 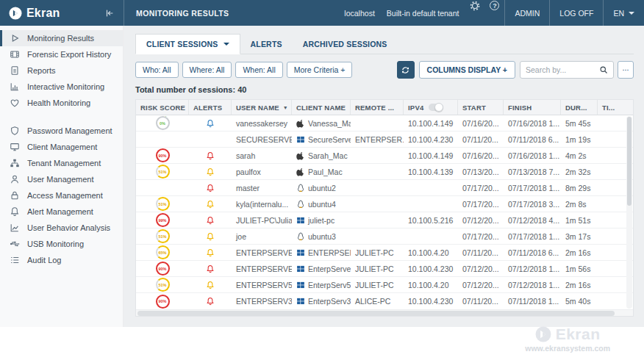 I want to click on filter-who-button: Who: All, so click(x=157, y=70).